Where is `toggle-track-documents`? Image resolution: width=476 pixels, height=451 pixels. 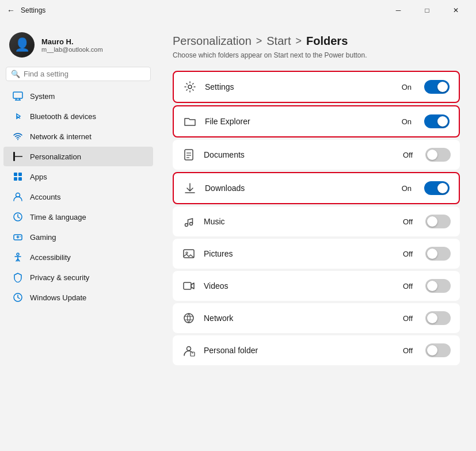
toggle-track-documents is located at coordinates (438, 155).